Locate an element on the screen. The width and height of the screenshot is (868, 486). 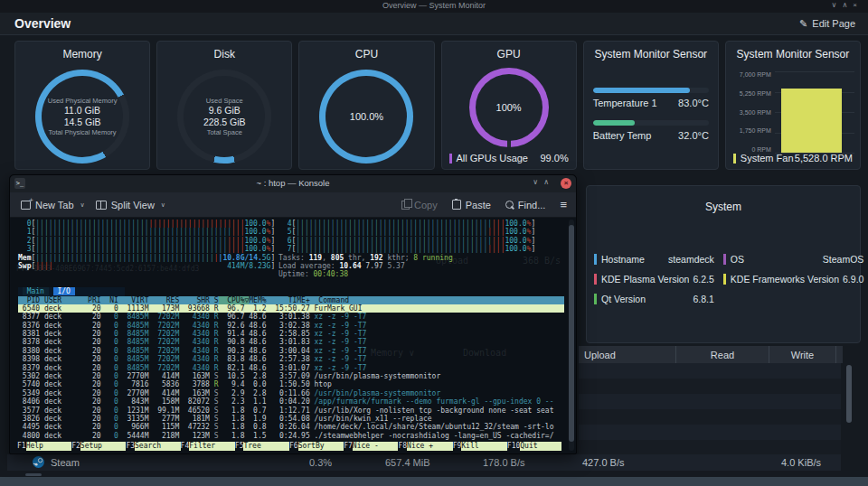
system-info-item: KDE Plasma Version6.2.5 is located at coordinates (655, 278).